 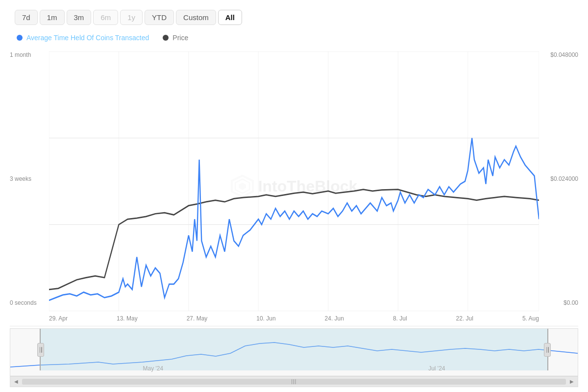 I want to click on time-btn-1m: 1m, so click(x=52, y=18).